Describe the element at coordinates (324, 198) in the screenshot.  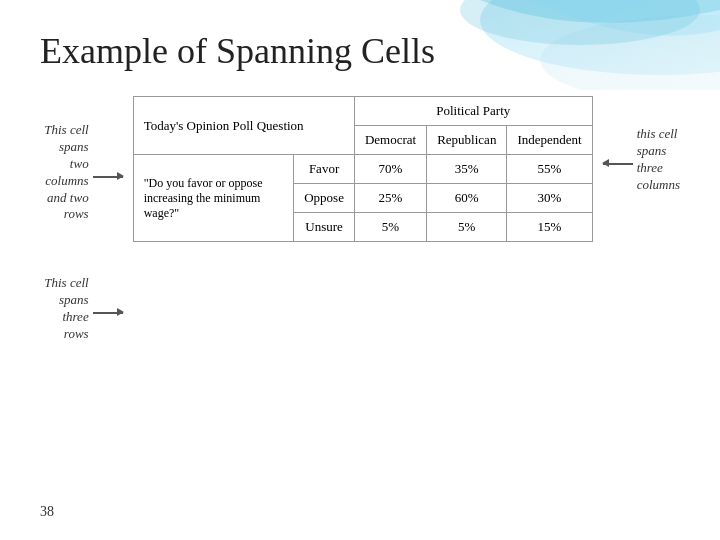
I see `cell-oppose-label: Oppose` at that location.